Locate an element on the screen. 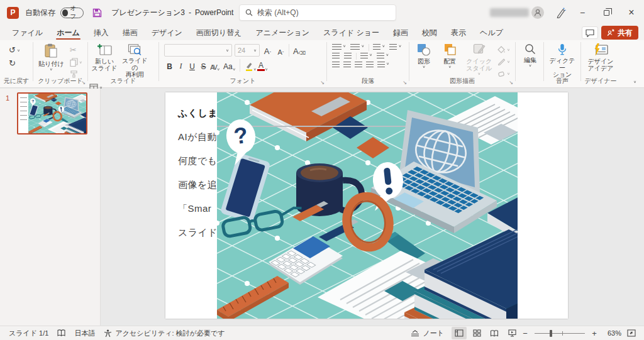  cut-button: ✂ is located at coordinates (76, 50).